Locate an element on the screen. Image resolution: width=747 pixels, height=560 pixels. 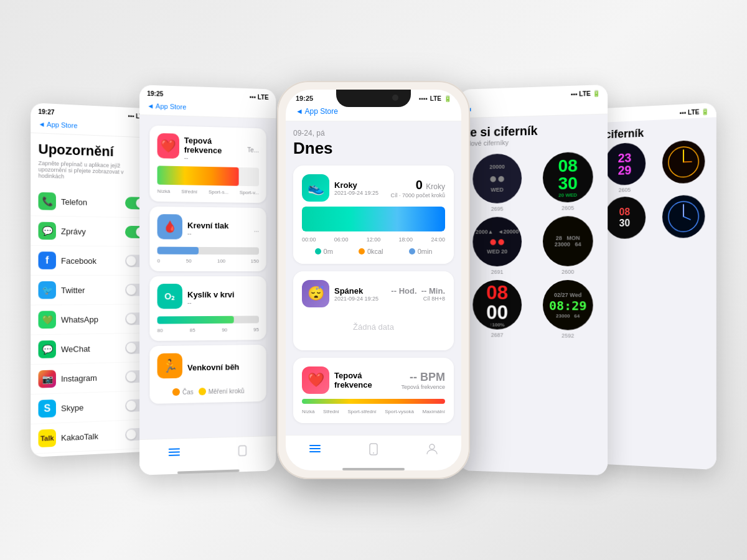
list-item-instagram: 📷 Instagram is located at coordinates (92, 378).